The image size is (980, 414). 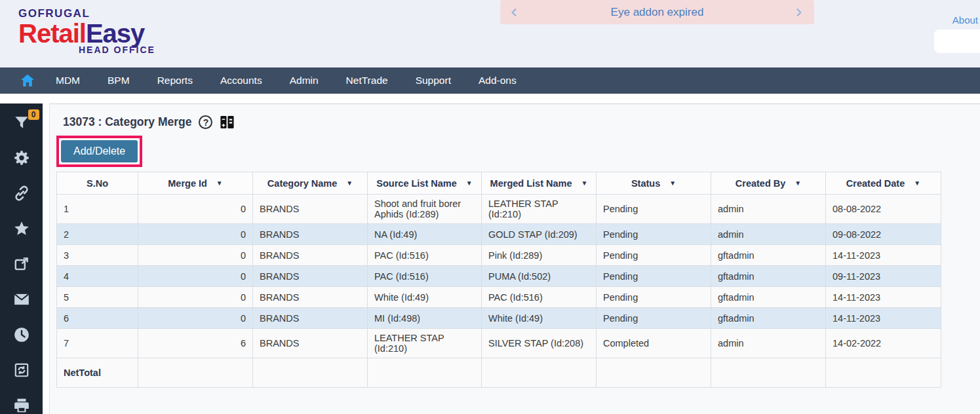 What do you see at coordinates (425, 297) in the screenshot?
I see `cell-source-list-name: White (Id:49)` at bounding box center [425, 297].